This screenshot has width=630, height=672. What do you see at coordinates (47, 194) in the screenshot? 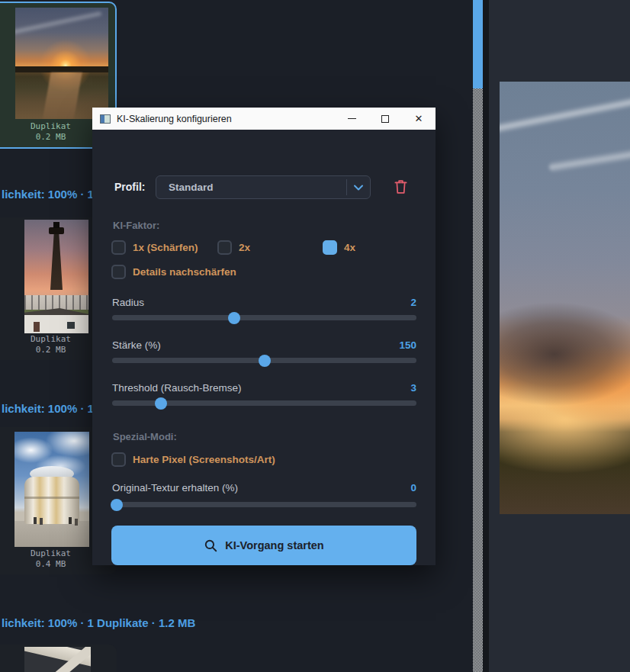
I see `similarity-row-1: lichkeit: 100% · 1` at bounding box center [47, 194].